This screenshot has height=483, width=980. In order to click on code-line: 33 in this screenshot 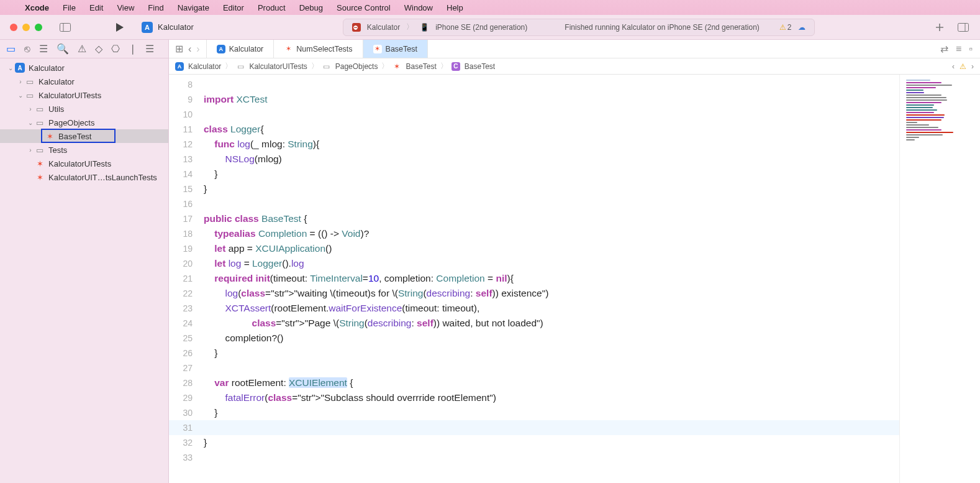, I will do `click(534, 458)`.